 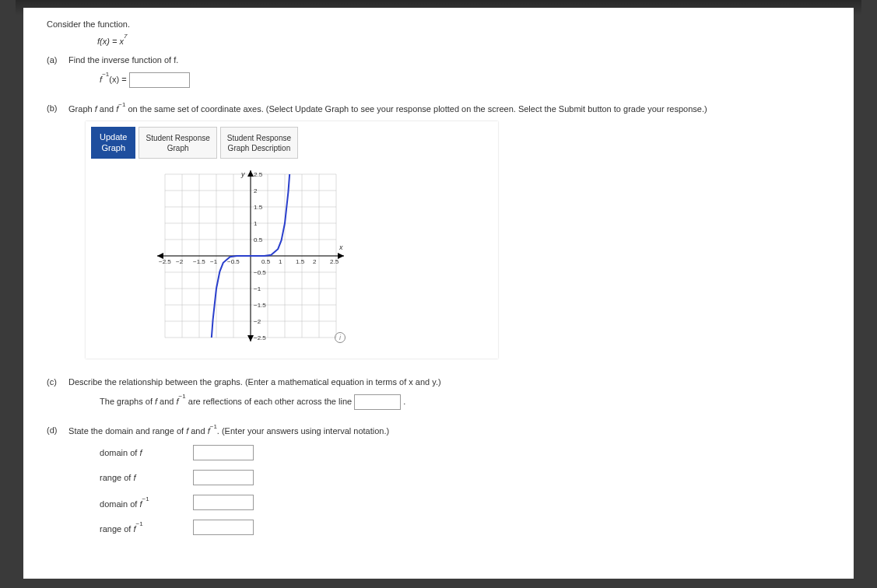 I want to click on function-formula: f(x) = x7, so click(x=464, y=40).